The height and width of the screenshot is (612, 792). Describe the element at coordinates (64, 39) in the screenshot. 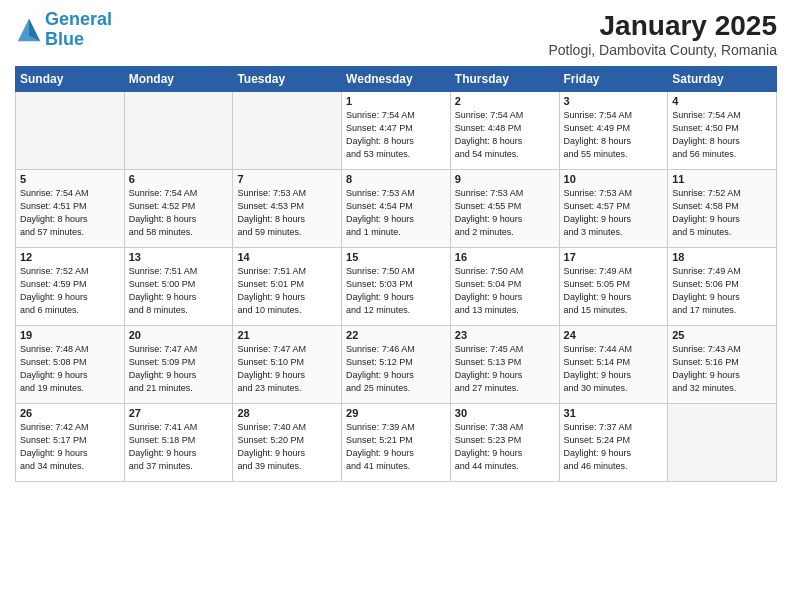

I see `logo-blue: Blue` at that location.